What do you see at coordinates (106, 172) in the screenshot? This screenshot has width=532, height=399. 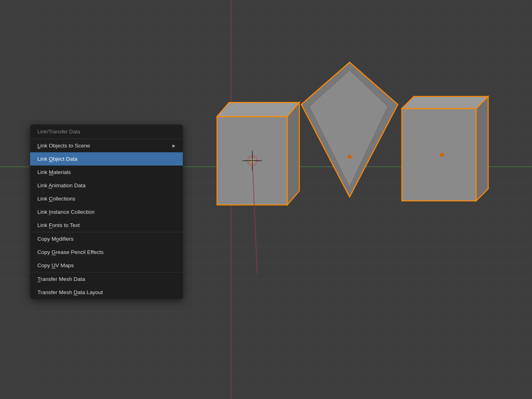 I see `menu-item-link-materials: Link Materials` at bounding box center [106, 172].